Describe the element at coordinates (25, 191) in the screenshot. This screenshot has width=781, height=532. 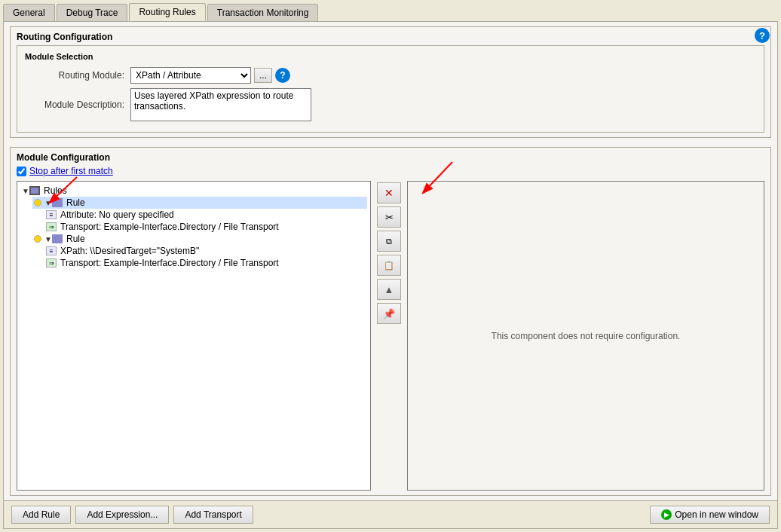
I see `rules-expand-icon: ▼` at that location.